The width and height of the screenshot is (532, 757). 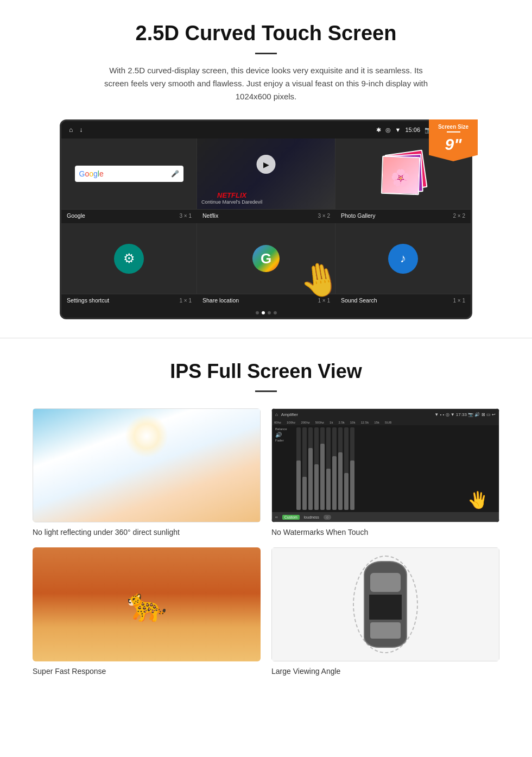 What do you see at coordinates (290, 415) in the screenshot?
I see `amp-title: Amplifier` at bounding box center [290, 415].